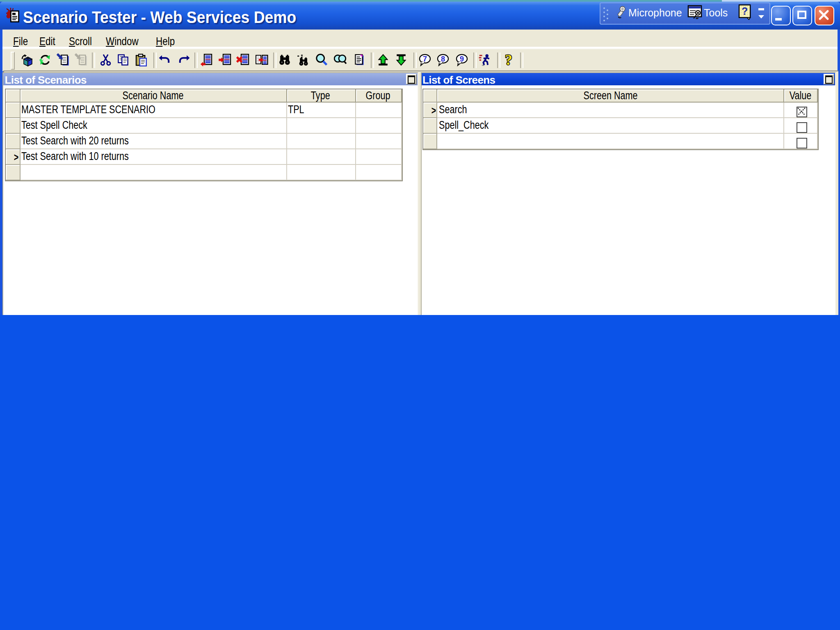 The height and width of the screenshot is (630, 840). What do you see at coordinates (443, 59) in the screenshot?
I see `svg-text: 8` at bounding box center [443, 59].